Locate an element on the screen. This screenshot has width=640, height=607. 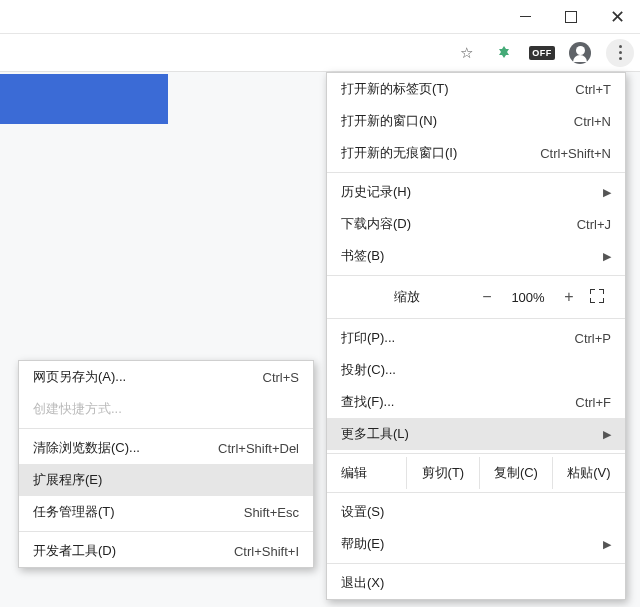
menu-shortcut: Ctrl+T is located at coordinates (593, 90).